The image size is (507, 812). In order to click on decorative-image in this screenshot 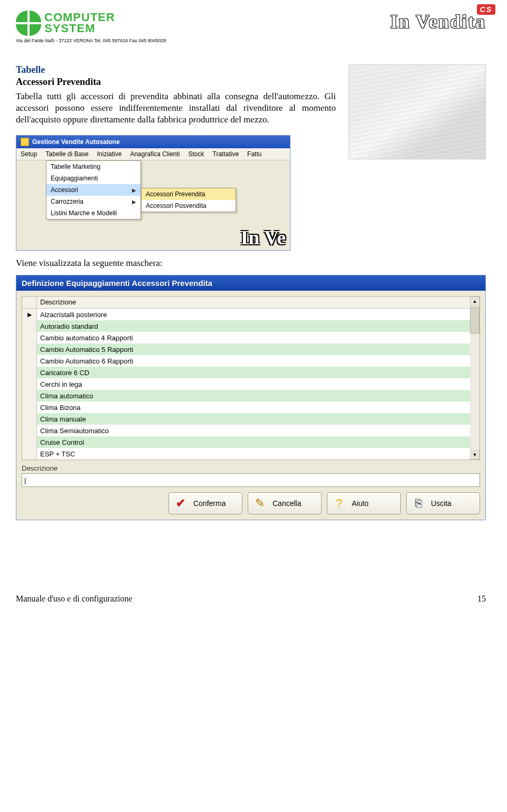, I will do `click(417, 112)`.